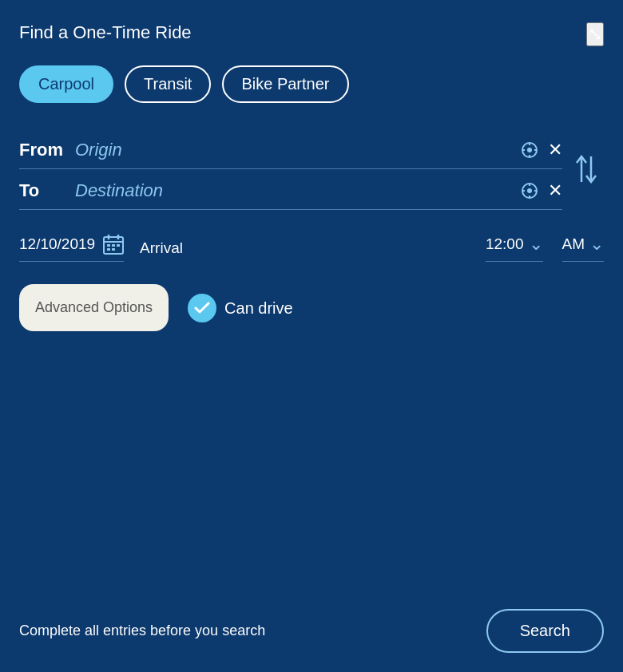 The width and height of the screenshot is (623, 672). Describe the element at coordinates (595, 34) in the screenshot. I see `collapse-button: ⤡` at that location.